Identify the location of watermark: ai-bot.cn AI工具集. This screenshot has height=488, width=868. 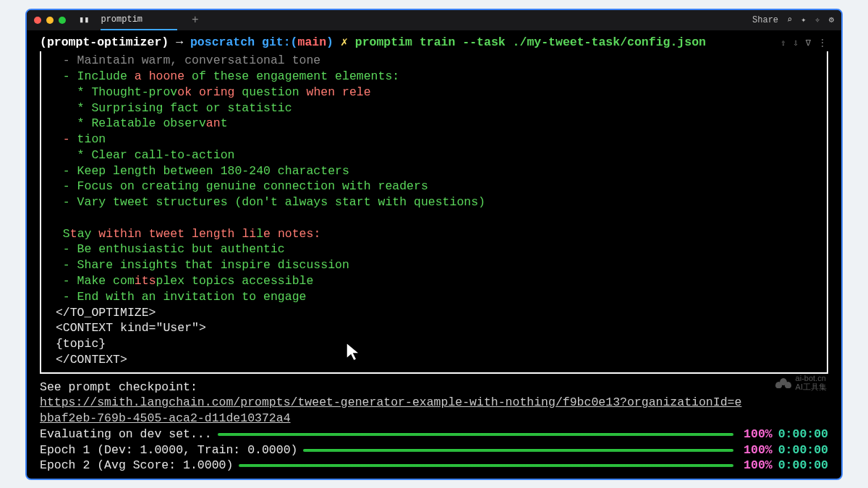
(801, 383).